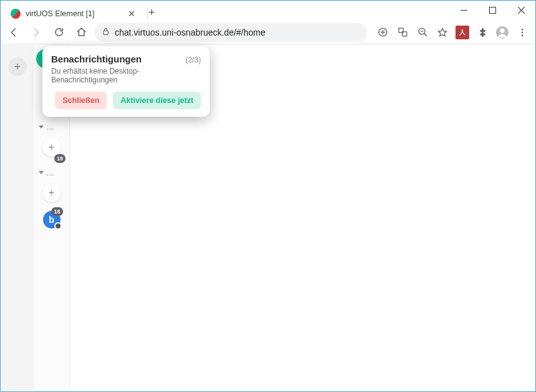 The height and width of the screenshot is (392, 536). Describe the element at coordinates (57, 212) in the screenshot. I see `unread-badge-2: 18` at that location.